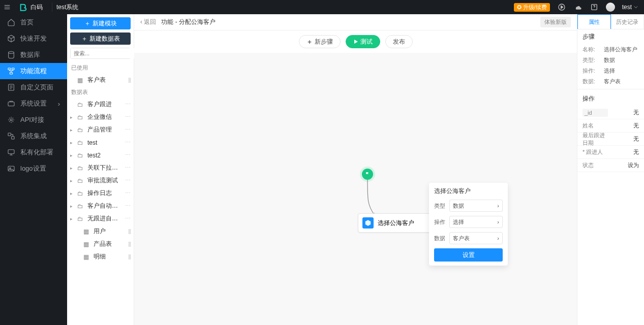  Describe the element at coordinates (578, 7) in the screenshot. I see `cloud-icon` at that location.